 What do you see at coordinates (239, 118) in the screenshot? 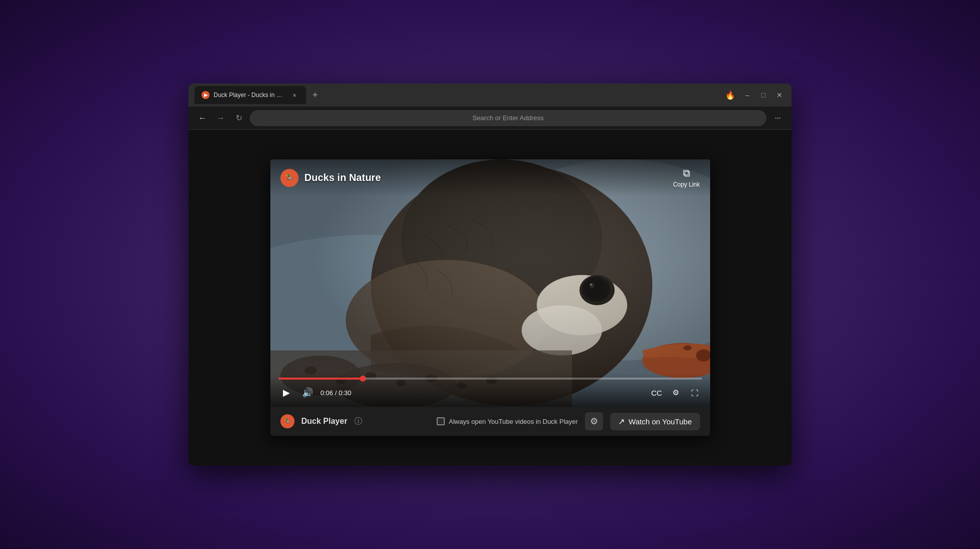
I see `refresh-button: ↻` at bounding box center [239, 118].